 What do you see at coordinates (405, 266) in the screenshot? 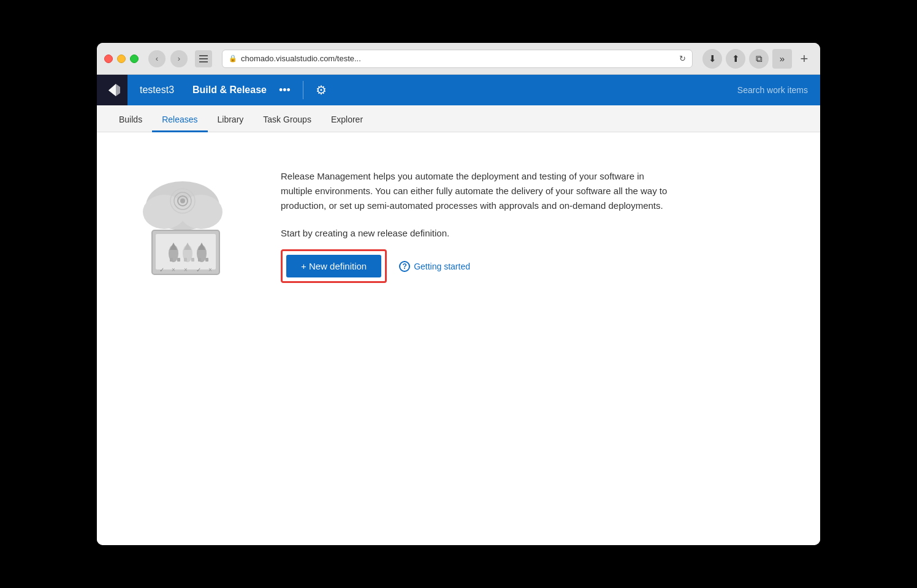
I see `help-circle-icon: ?` at bounding box center [405, 266].